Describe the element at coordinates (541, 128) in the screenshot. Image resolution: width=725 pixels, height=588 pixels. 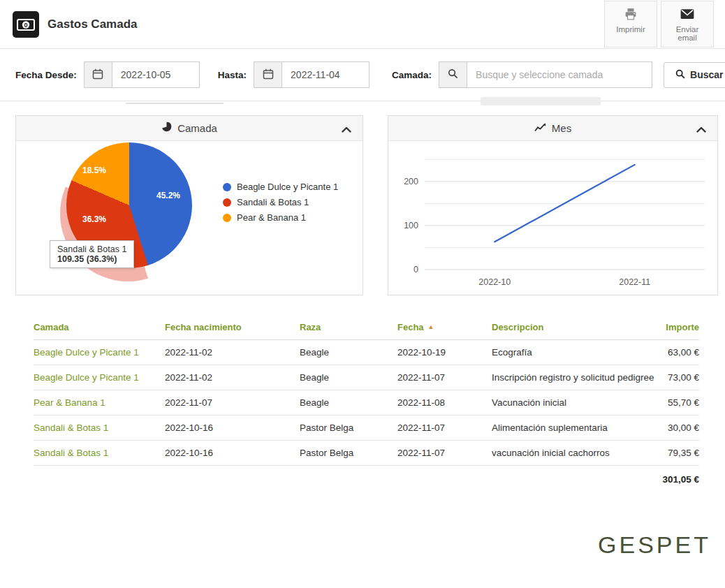
I see `line-chart-icon` at that location.